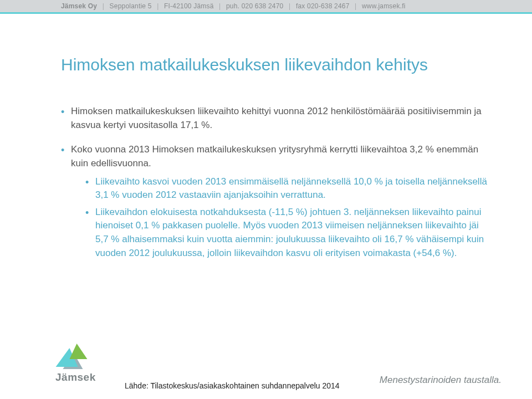 This screenshot has height=399, width=532. What do you see at coordinates (189, 6) in the screenshot?
I see `header-postal: FI-42100 Jämsä` at bounding box center [189, 6].